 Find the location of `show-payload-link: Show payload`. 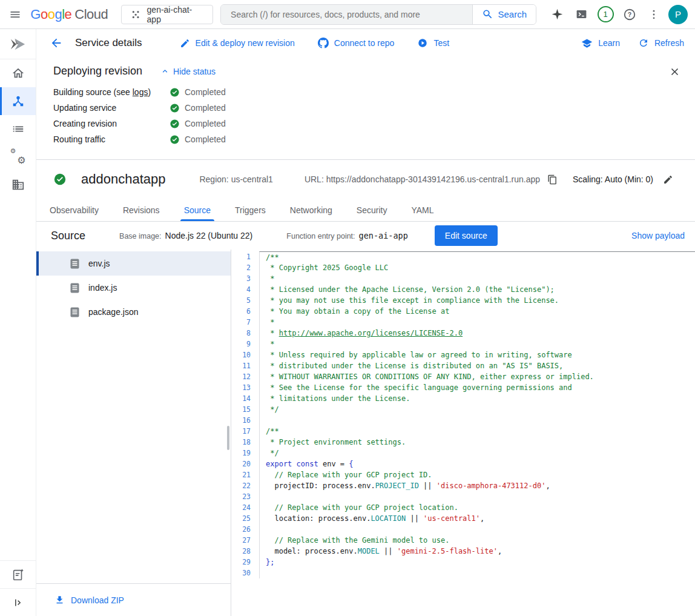

show-payload-link: Show payload is located at coordinates (658, 236).